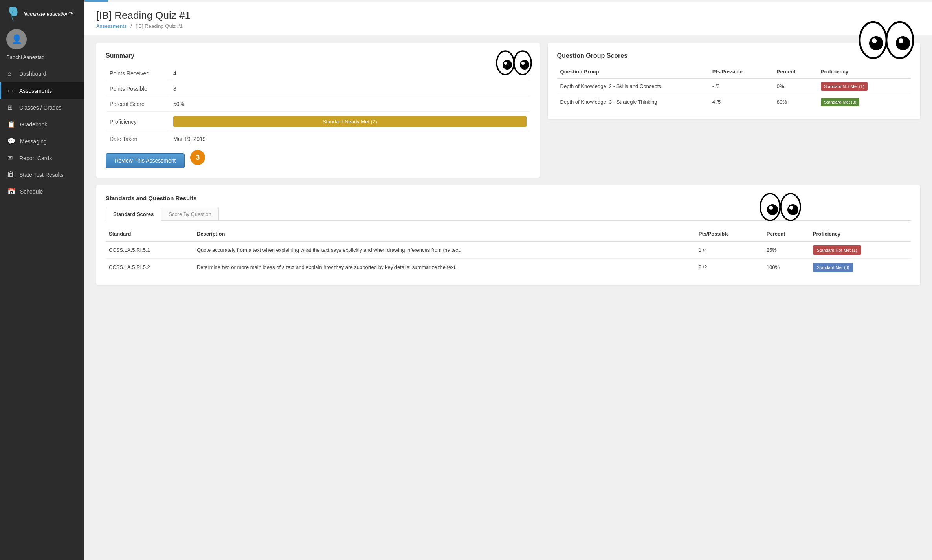 This screenshot has width=932, height=560. Describe the element at coordinates (787, 234) in the screenshot. I see `std-col-percent: Percent` at that location.